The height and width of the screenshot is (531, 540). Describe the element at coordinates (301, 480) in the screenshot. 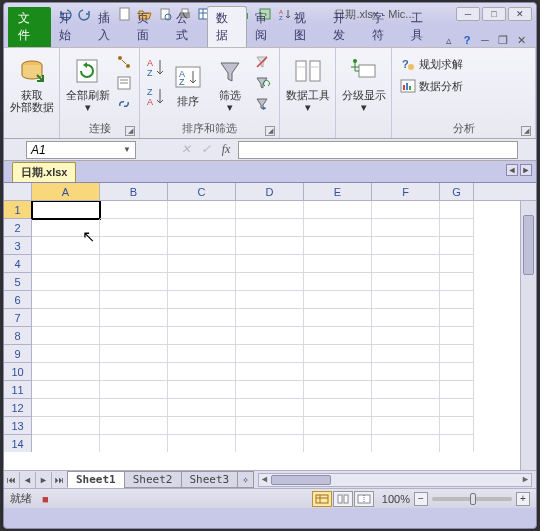

I see `hscroll-thumb` at that location.